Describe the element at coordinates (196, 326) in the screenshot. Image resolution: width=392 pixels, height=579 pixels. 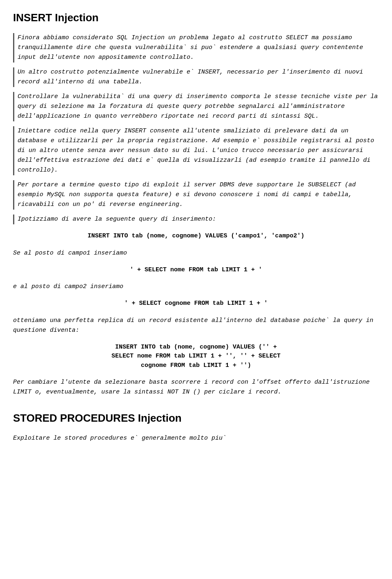
I see `inline-text-3: otteniamo una perfetta replica di un rec…` at that location.